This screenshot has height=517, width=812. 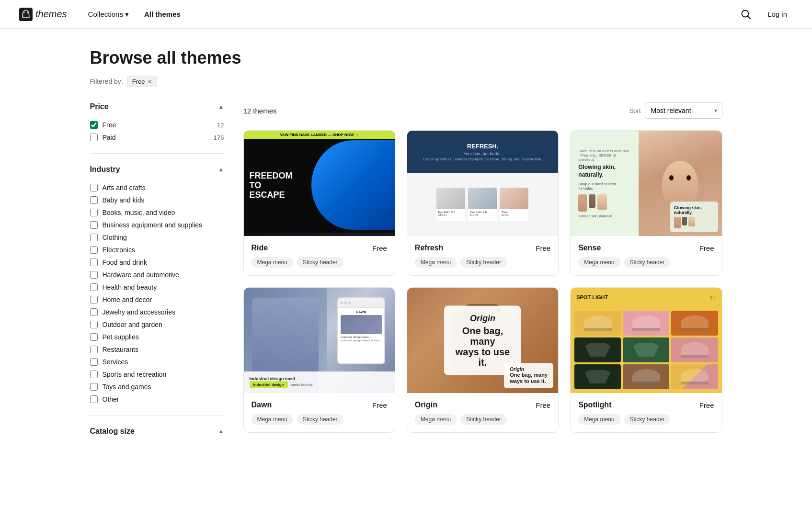 What do you see at coordinates (94, 362) in the screenshot?
I see `services-checkbox` at bounding box center [94, 362].